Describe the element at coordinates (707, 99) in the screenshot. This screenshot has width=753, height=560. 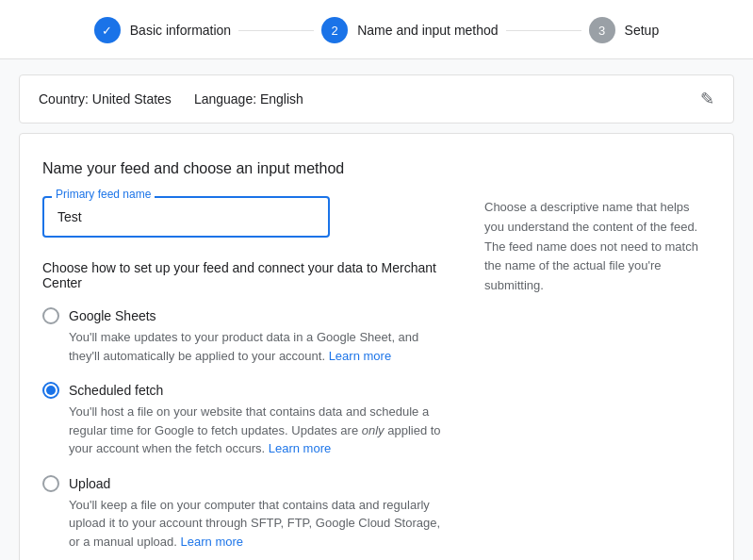
I see `edit-icon: ✎` at that location.